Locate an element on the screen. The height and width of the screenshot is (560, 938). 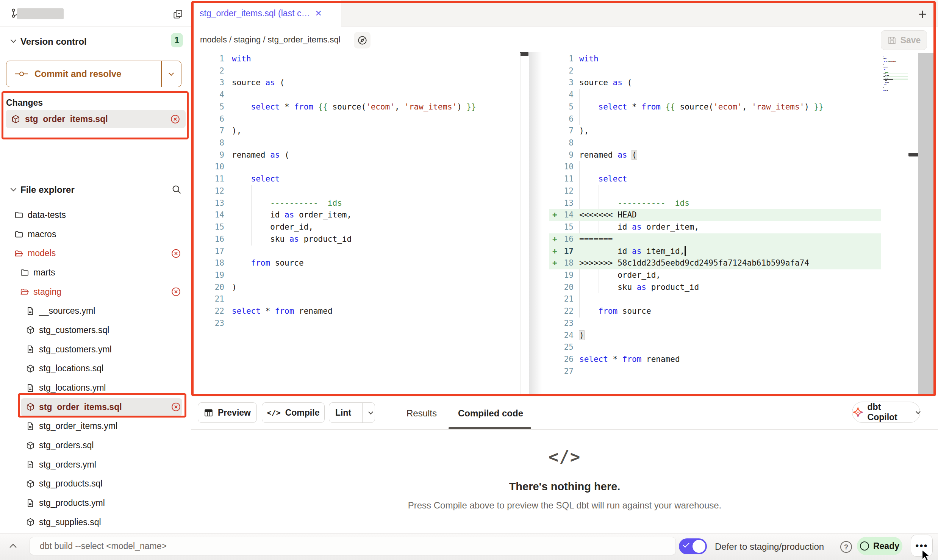
file-item-stg-orders-sql: stg_orders.sql is located at coordinates (95, 446).